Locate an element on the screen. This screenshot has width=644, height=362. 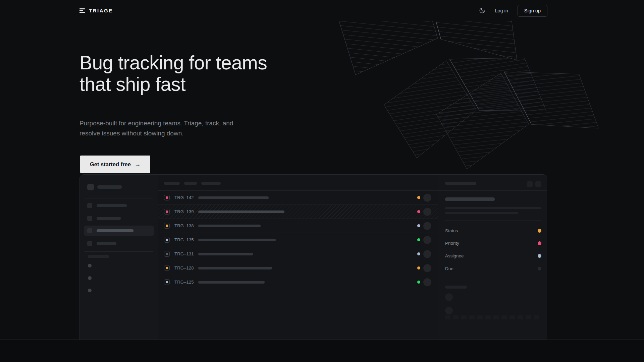
issue-row: TRG–128 is located at coordinates (298, 268).